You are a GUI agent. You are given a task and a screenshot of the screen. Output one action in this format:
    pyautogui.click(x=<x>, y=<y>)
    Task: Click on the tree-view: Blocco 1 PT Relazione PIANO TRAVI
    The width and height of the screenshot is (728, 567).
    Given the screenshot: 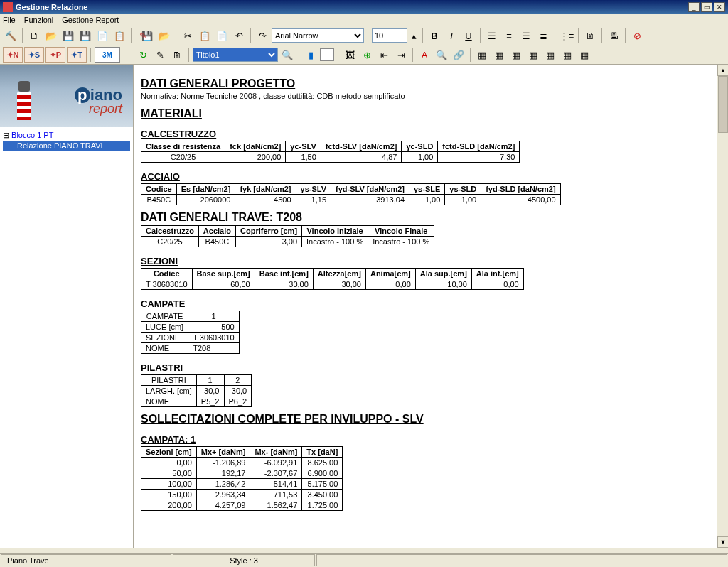 What is the action you would take?
    pyautogui.click(x=67, y=338)
    